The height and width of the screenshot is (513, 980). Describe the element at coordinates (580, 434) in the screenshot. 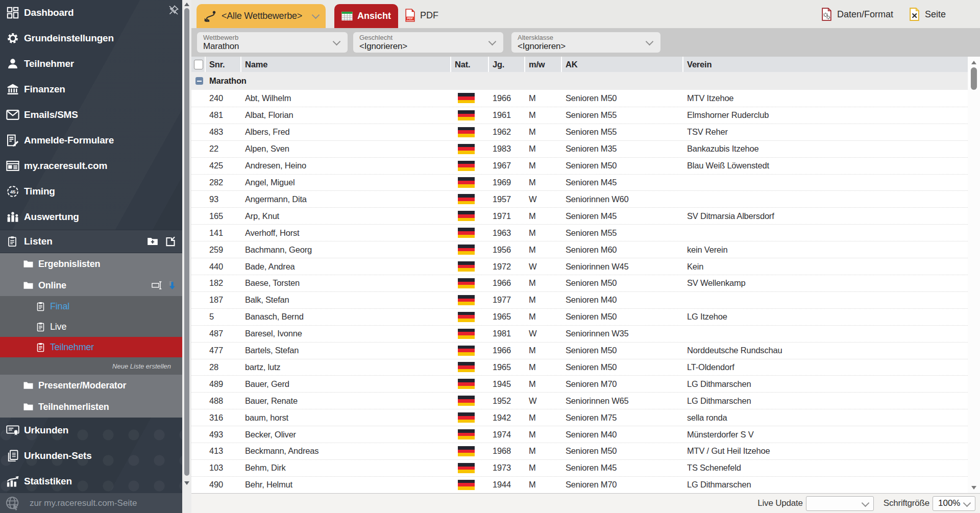

I see `table-row: 493Becker, Oliver1974MSenioren M40Münste…` at that location.